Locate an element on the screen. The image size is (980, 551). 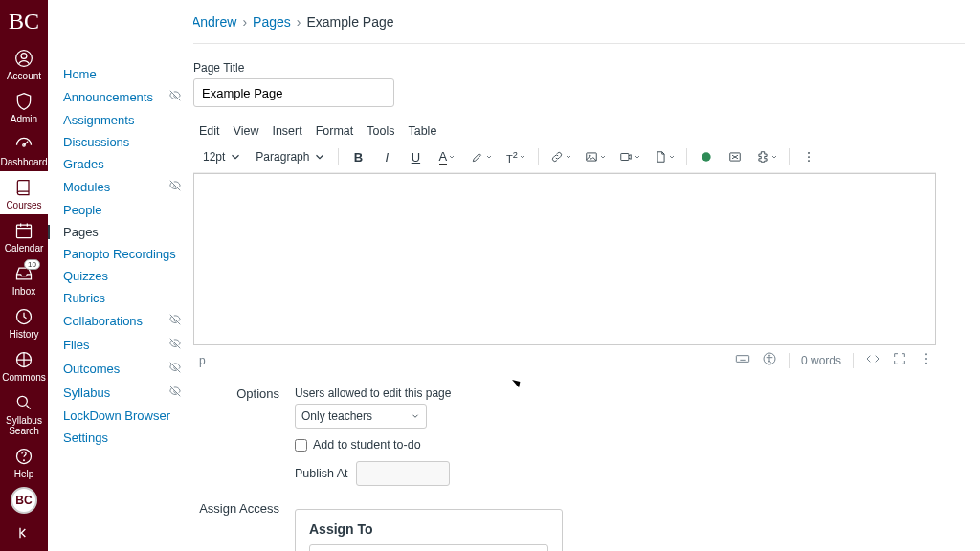
publish-at-input is located at coordinates (403, 474).